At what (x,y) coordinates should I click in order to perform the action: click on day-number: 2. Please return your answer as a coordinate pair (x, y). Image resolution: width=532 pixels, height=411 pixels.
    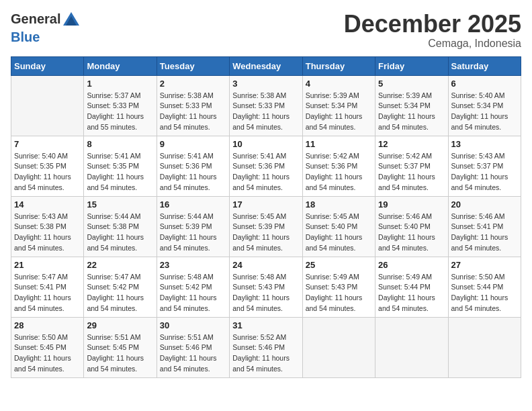
    Looking at the image, I should click on (193, 83).